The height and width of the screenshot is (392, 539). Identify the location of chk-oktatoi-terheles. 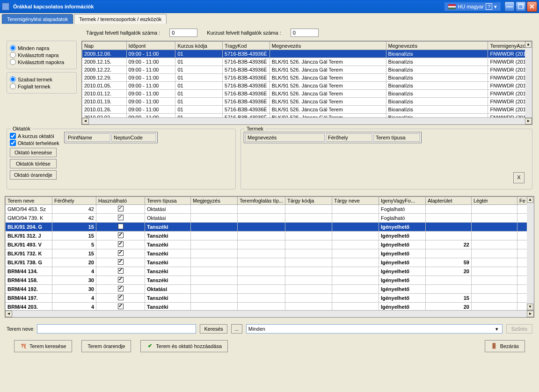
(13, 143).